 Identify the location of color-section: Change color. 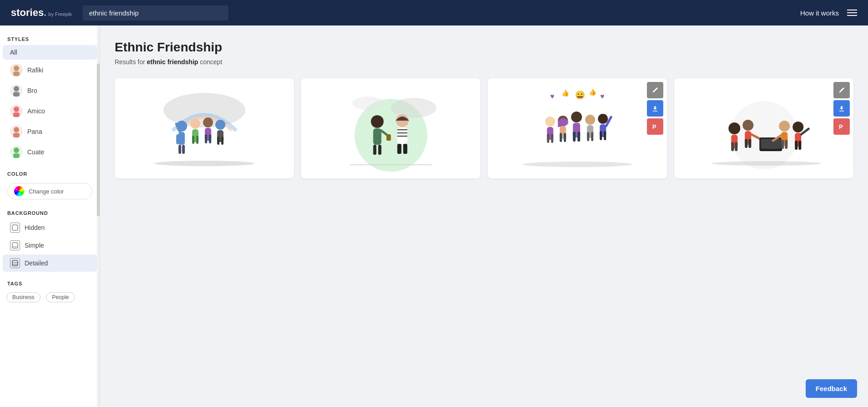
(50, 191).